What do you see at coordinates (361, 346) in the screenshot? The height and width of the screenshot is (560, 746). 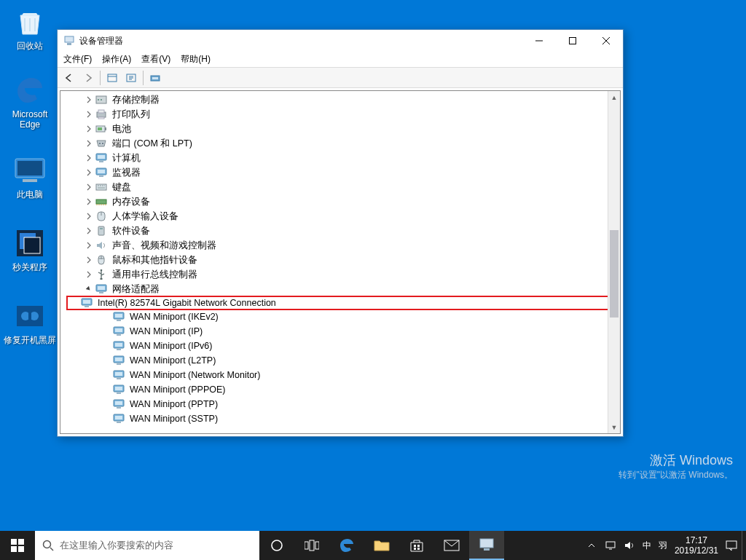 I see `tree-device-item: WAN Miniport (IPv6)` at bounding box center [361, 346].